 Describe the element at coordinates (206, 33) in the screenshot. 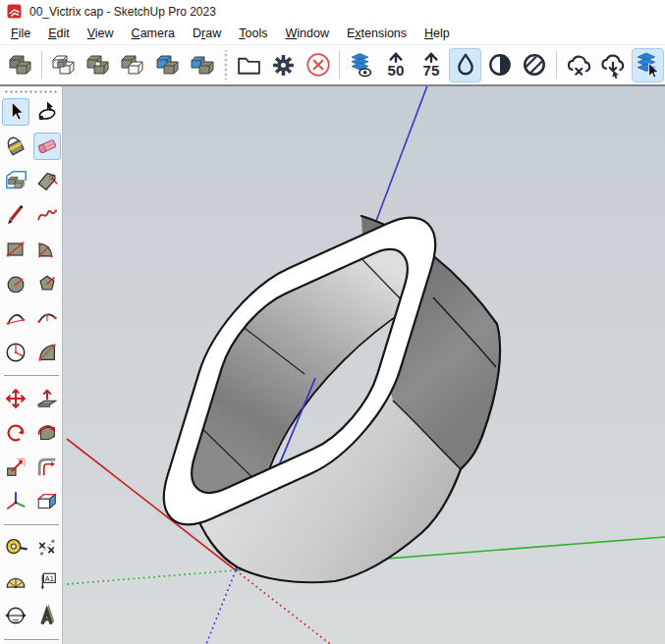

I see `menu-draw: Draw` at that location.